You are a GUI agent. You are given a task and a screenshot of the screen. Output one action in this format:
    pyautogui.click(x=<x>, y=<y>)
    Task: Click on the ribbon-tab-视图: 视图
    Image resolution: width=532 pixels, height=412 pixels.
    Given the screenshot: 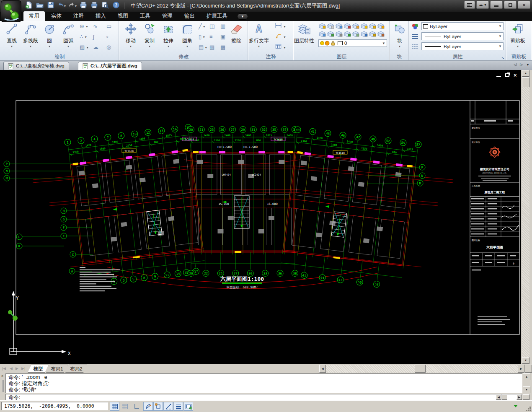 What is the action you would take?
    pyautogui.click(x=123, y=16)
    